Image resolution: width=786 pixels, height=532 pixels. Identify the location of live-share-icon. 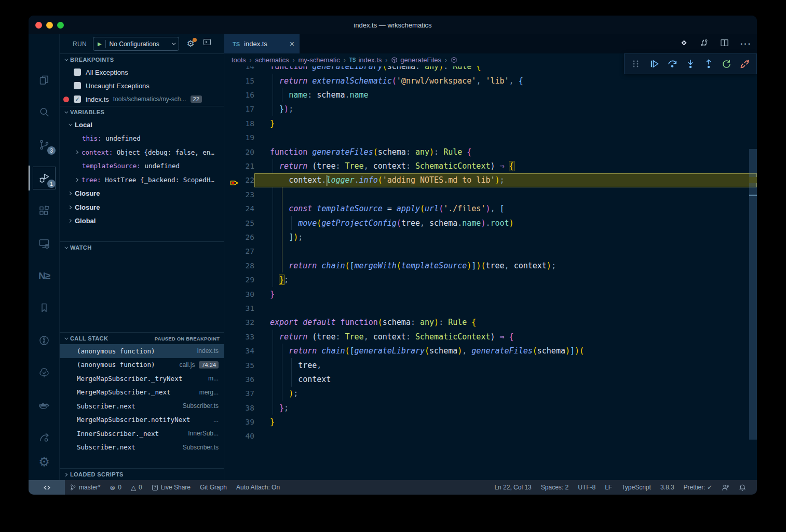
(44, 438).